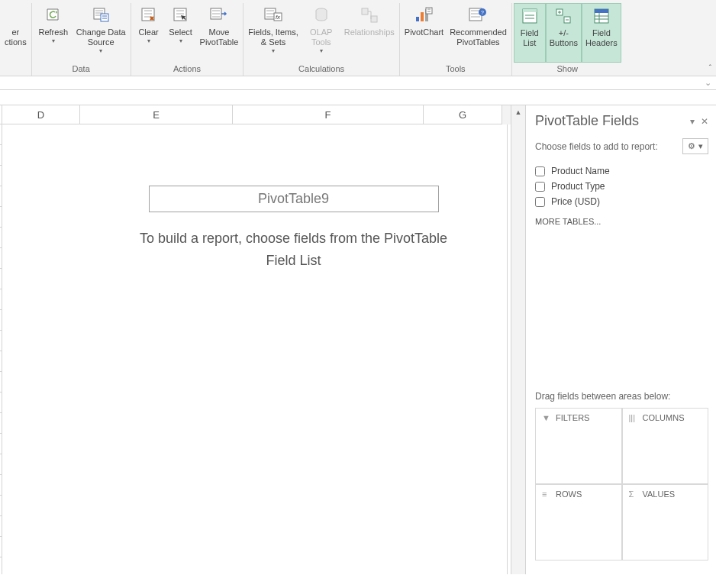 The image size is (716, 588). I want to click on group-partial: er ctions, so click(16, 40).